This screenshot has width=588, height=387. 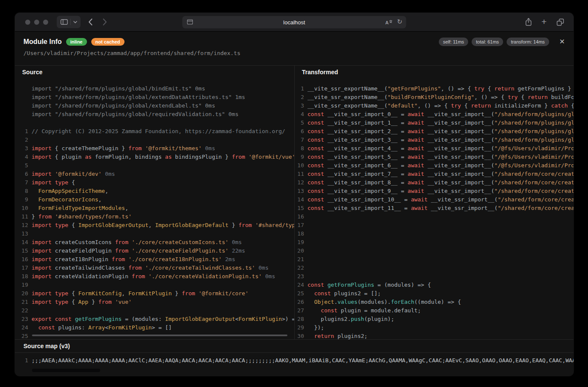 What do you see at coordinates (163, 191) in the screenshot?
I see `line-content: FormAppSpecificTheme,` at bounding box center [163, 191].